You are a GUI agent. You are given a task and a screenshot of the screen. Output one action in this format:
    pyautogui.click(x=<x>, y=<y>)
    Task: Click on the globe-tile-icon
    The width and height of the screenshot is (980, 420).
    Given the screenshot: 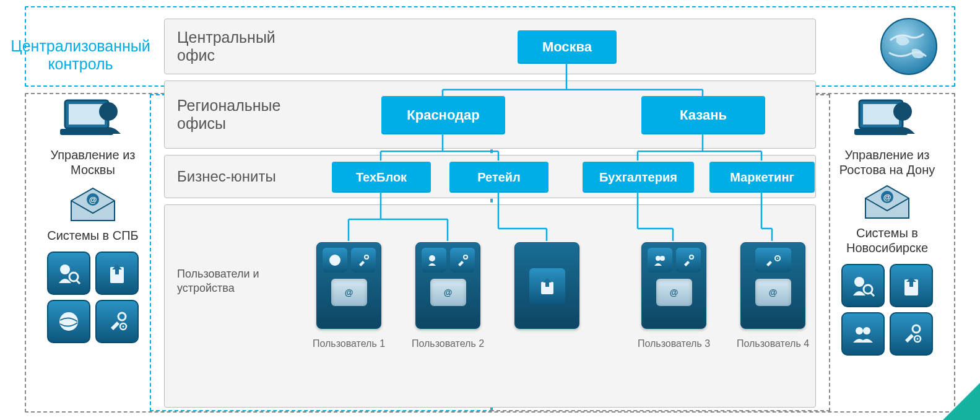 What is the action you would take?
    pyautogui.click(x=69, y=322)
    